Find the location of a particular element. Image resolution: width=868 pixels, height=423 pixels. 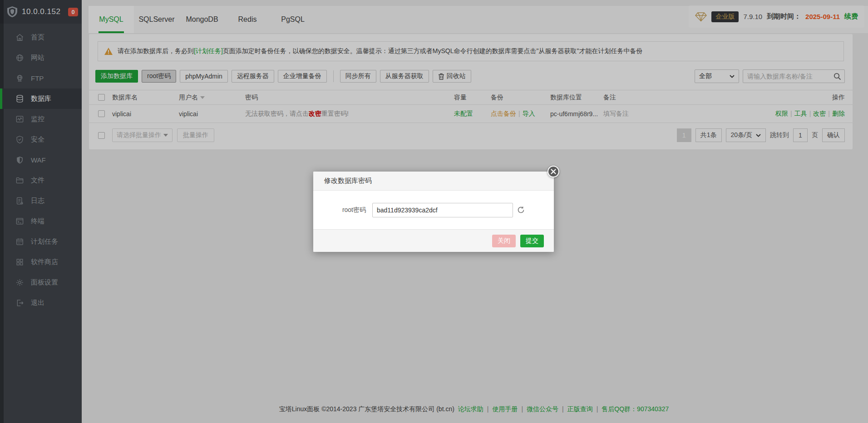

modal-cancel-button: 关闭 is located at coordinates (504, 241).